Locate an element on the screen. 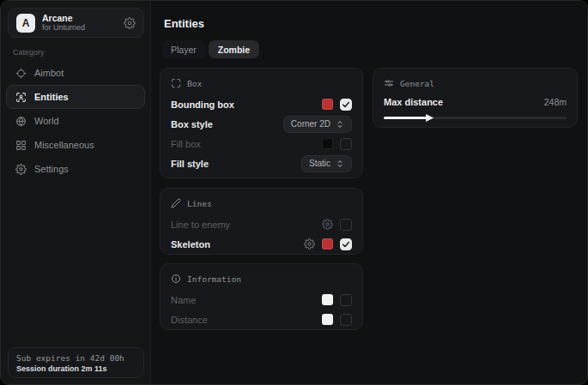 The width and height of the screenshot is (588, 385). skeleton-checkbox is located at coordinates (346, 244).